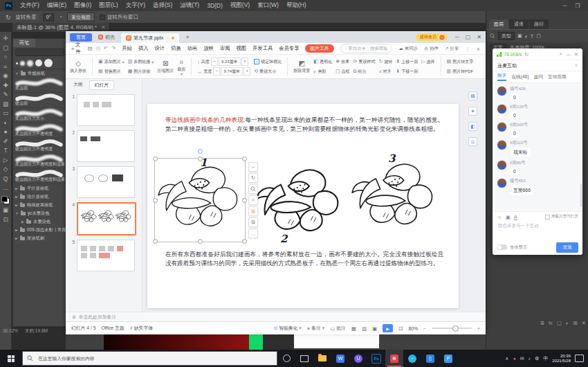 This screenshot has height=367, width=588. Describe the element at coordinates (40, 222) in the screenshot. I see `brush-folder: ▶水墨染色` at that location.